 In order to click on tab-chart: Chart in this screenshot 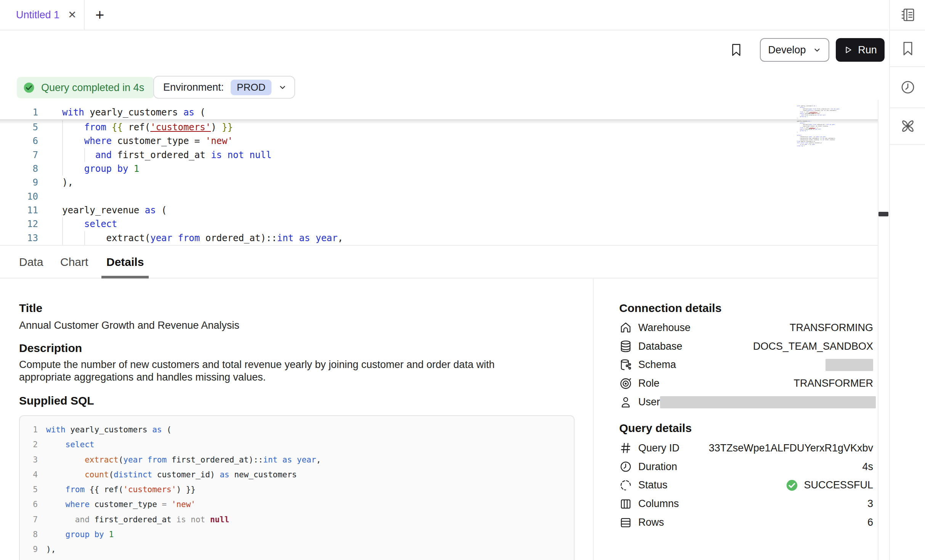, I will do `click(74, 262)`.